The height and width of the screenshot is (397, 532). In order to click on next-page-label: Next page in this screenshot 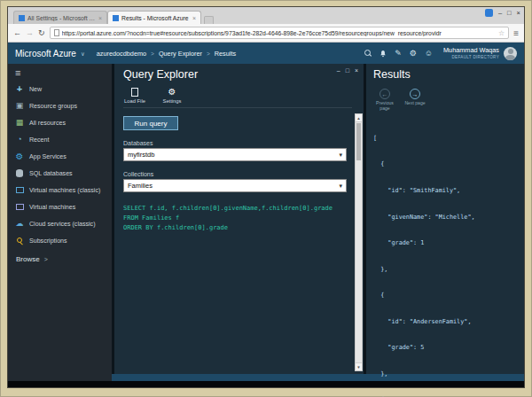, I will do `click(415, 103)`.